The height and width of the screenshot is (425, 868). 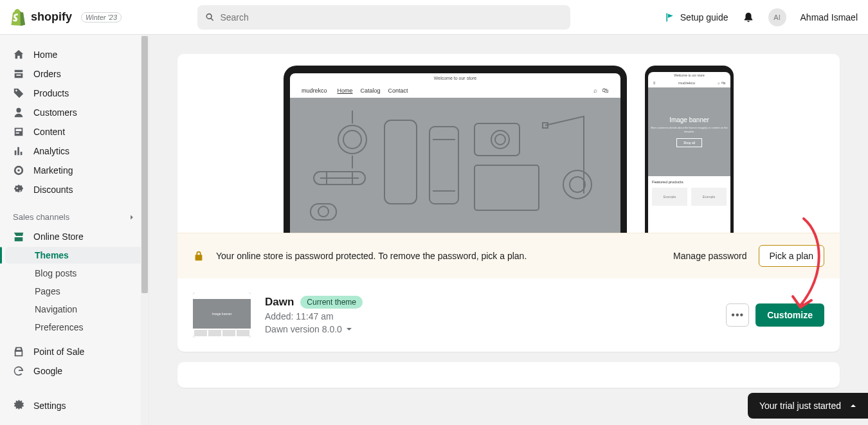 I want to click on preview-announce: Welcome to our store, so click(x=455, y=78).